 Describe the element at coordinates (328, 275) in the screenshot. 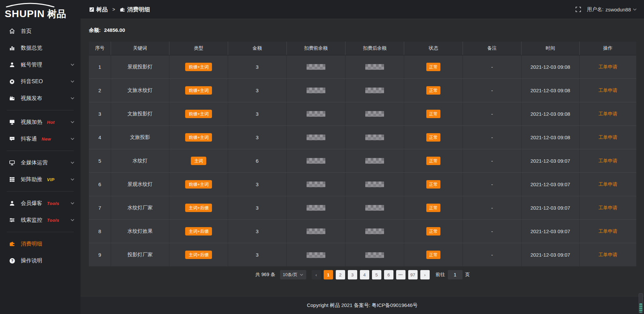

I see `page-button-1: 1` at that location.